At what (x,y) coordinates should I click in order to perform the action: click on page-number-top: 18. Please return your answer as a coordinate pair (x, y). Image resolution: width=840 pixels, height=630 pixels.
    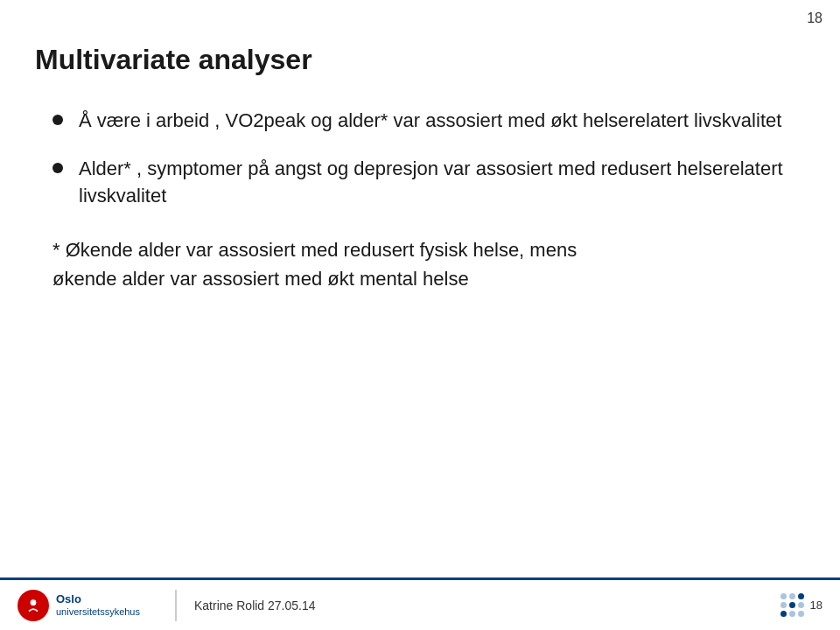
    Looking at the image, I should click on (815, 18).